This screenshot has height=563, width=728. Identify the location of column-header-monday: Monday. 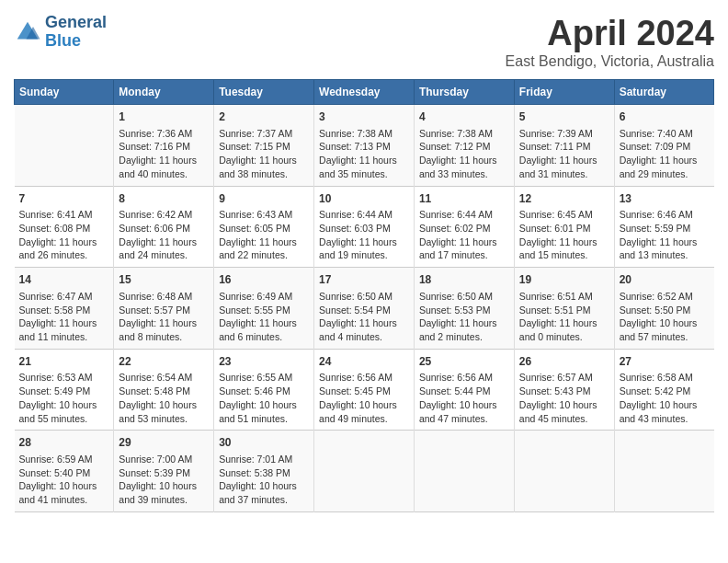
(164, 92).